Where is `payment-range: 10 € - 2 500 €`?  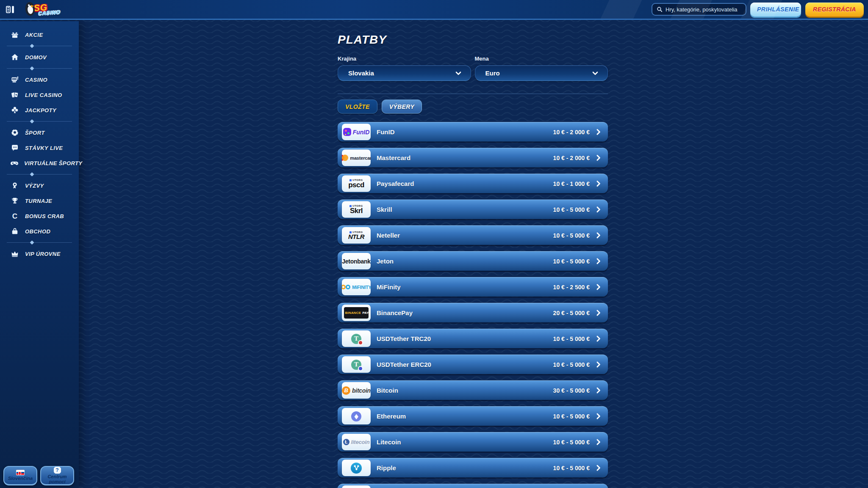 payment-range: 10 € - 2 500 € is located at coordinates (571, 287).